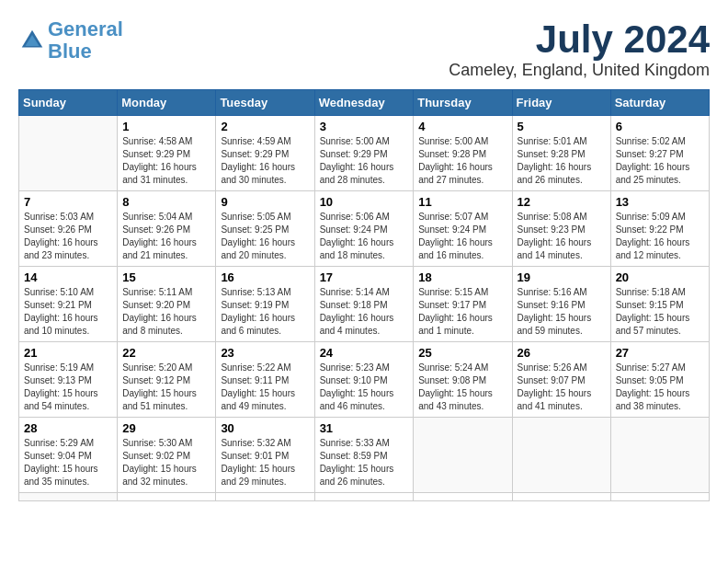  I want to click on day-info: Sunrise: 5:26 AM Sunset: 9:07 PM Dayligh…, so click(562, 387).